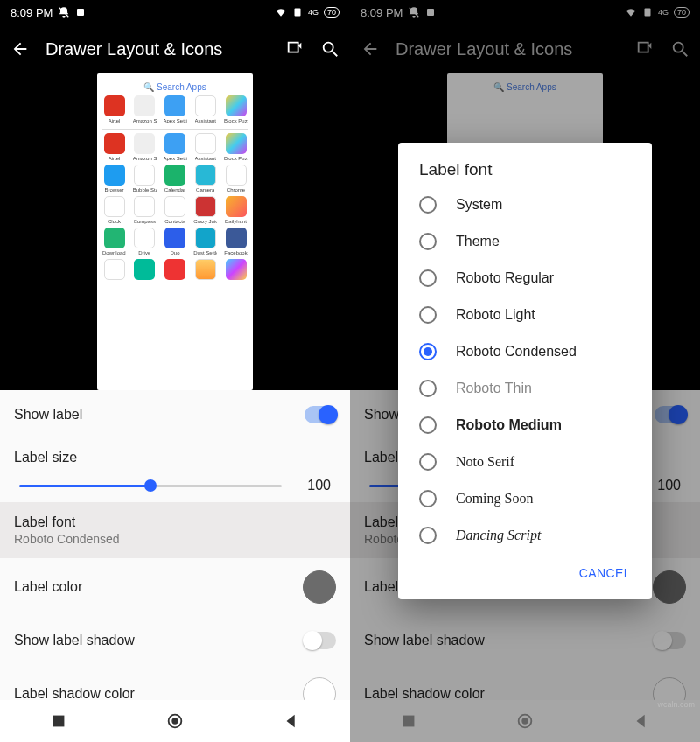  I want to click on status-time: 8:09 PM, so click(32, 12).